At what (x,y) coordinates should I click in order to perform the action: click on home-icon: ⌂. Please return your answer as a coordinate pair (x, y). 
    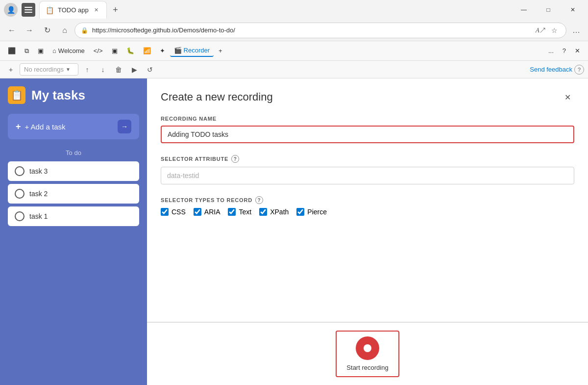
    Looking at the image, I should click on (54, 51).